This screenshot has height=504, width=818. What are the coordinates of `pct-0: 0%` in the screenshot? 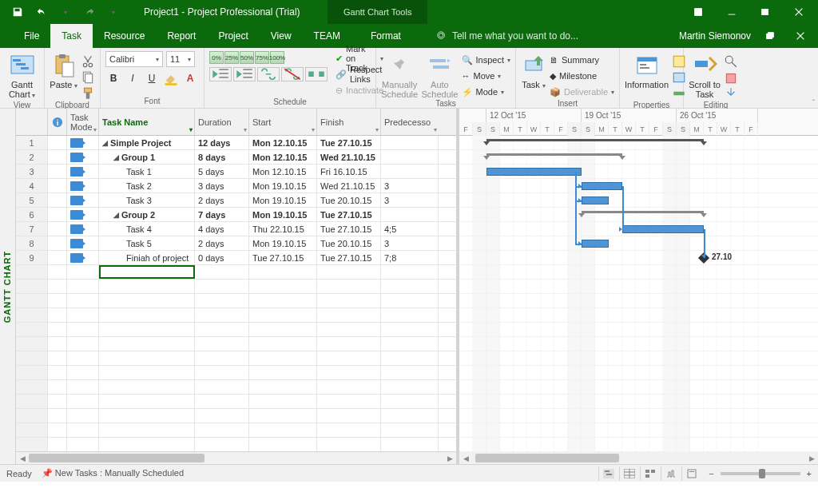 It's located at (216, 58).